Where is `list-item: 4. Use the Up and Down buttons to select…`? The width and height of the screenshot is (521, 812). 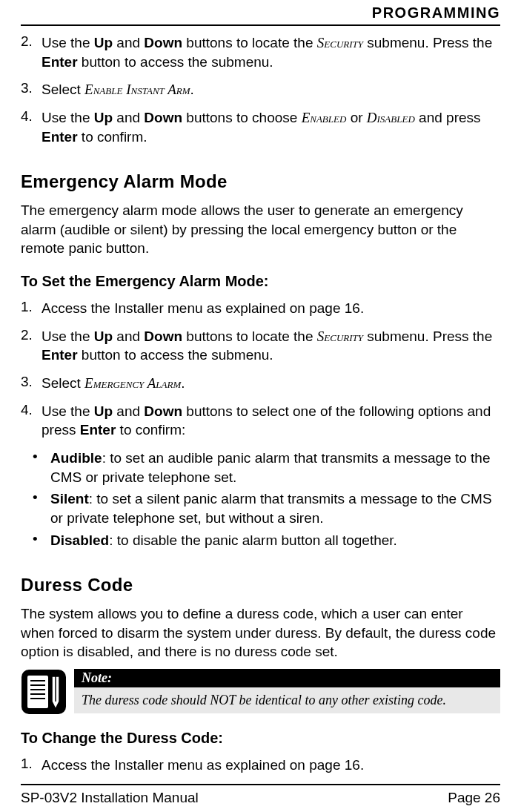 list-item: 4. Use the Up and Down buttons to select… is located at coordinates (261, 421).